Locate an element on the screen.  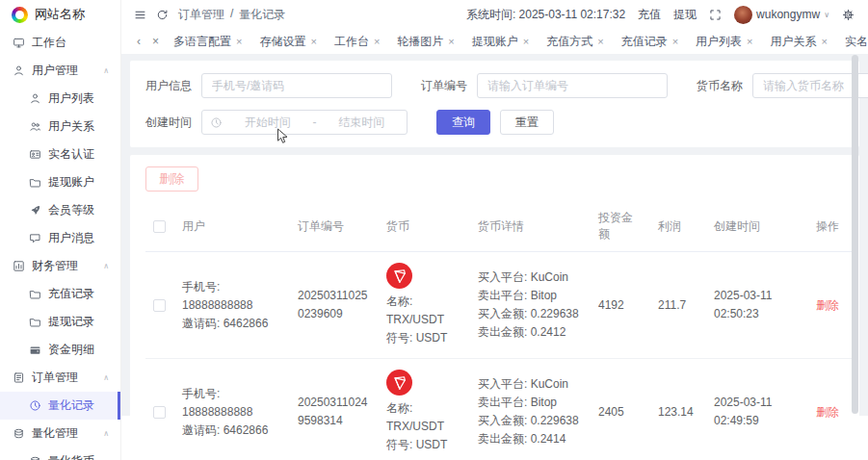
sidebar-item-quant-records: 量化记录 is located at coordinates (60, 406).